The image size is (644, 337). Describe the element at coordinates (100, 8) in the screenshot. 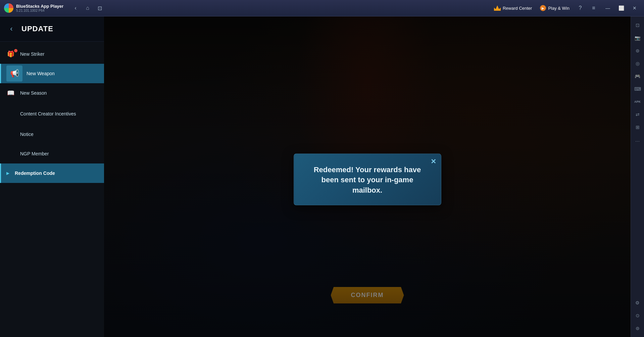

I see `tabs-button: ⊡` at that location.